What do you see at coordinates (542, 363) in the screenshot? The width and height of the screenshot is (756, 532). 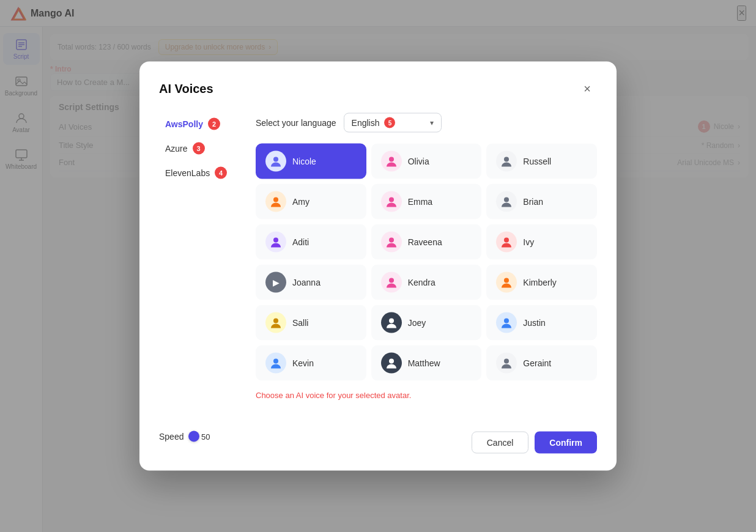 I see `voice-card-geraint: Geraint` at bounding box center [542, 363].